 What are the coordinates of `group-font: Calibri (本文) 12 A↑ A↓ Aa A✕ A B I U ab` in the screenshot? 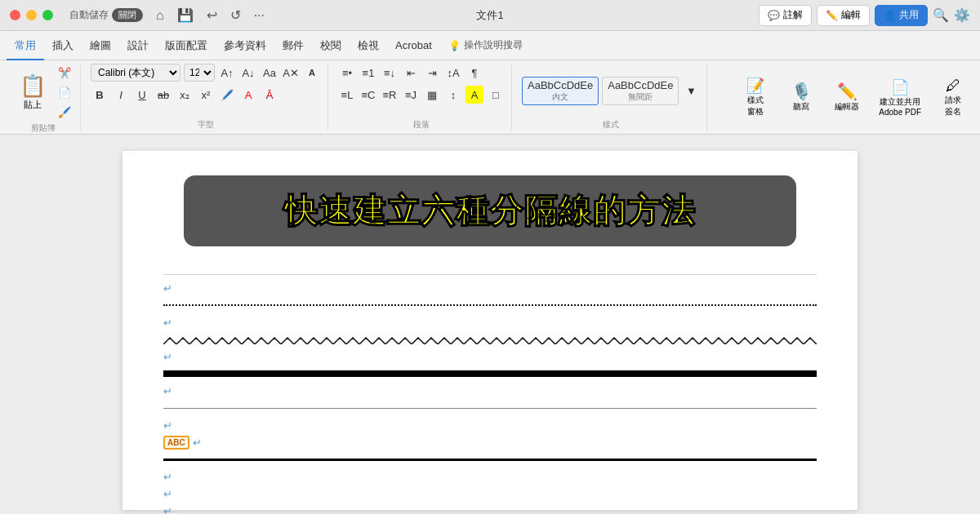 It's located at (206, 97).